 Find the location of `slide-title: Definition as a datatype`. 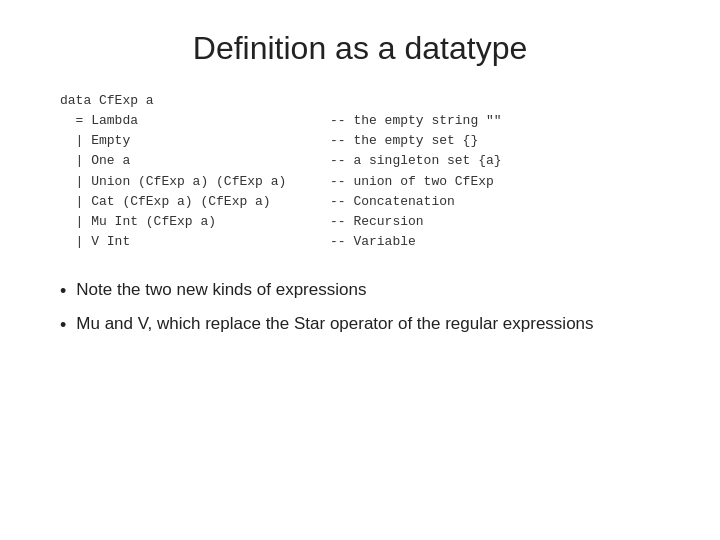

slide-title: Definition as a datatype is located at coordinates (360, 48).